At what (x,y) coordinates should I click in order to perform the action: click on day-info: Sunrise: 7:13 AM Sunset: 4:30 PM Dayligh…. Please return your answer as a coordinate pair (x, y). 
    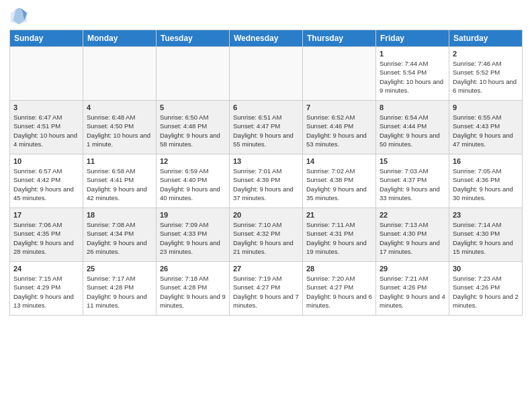
    Looking at the image, I should click on (412, 238).